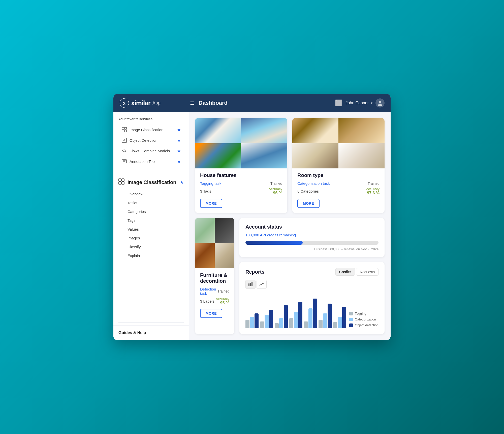  Describe the element at coordinates (151, 256) in the screenshot. I see `sidebar-nav-explain: Explain` at that location.